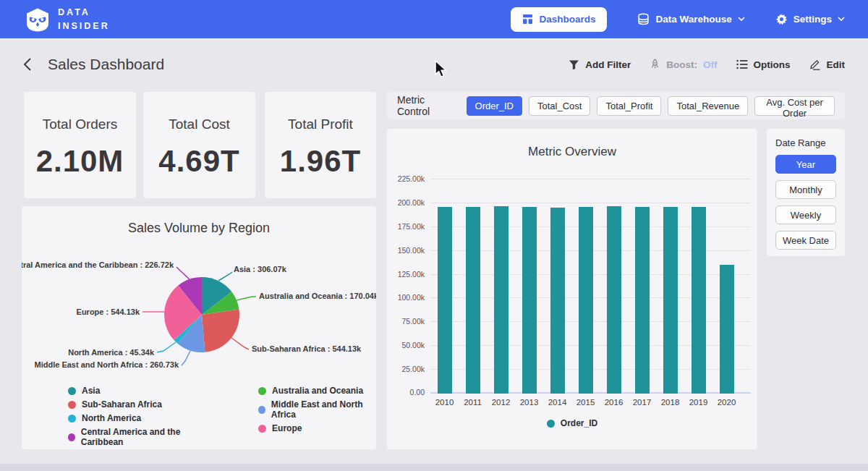  Describe the element at coordinates (307, 349) in the screenshot. I see `pie-slice-label: Sub-Saharan Africa : 544.13k` at that location.